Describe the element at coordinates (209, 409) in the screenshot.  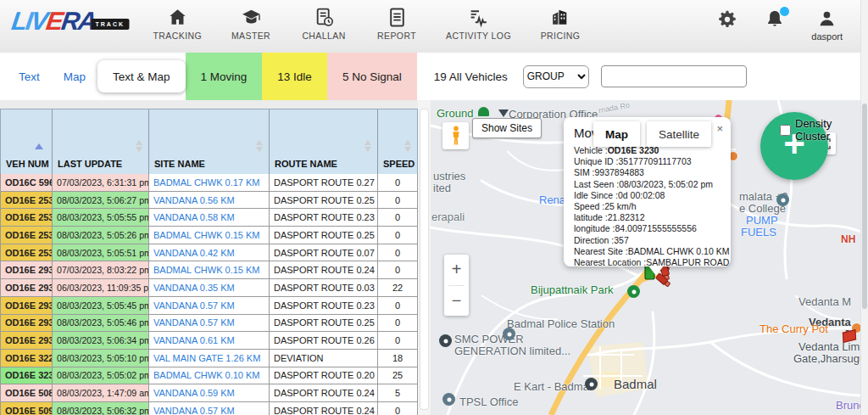
I see `table-row: OD16E 509108/03/2023, 5:06:32 pmVANDANA …` at that location.